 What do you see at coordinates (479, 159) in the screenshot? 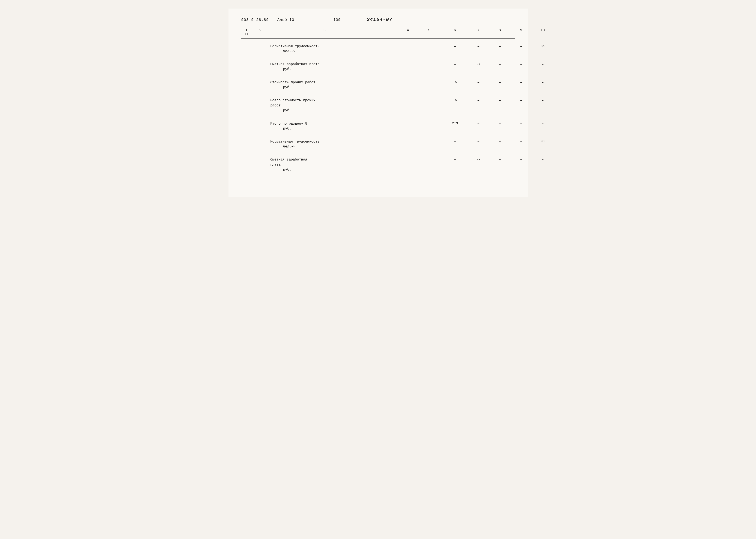
I see `cell-col8: 27` at bounding box center [479, 159].